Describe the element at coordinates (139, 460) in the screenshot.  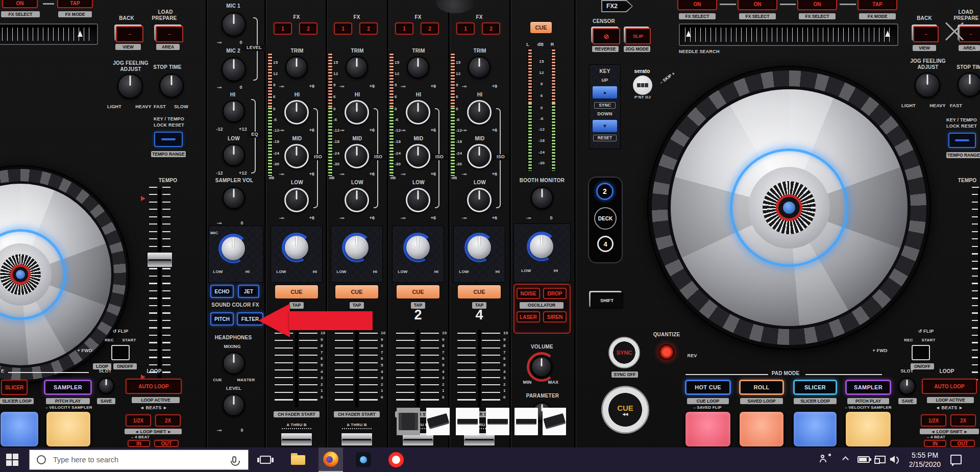
I see `search-input: Type here to search` at that location.